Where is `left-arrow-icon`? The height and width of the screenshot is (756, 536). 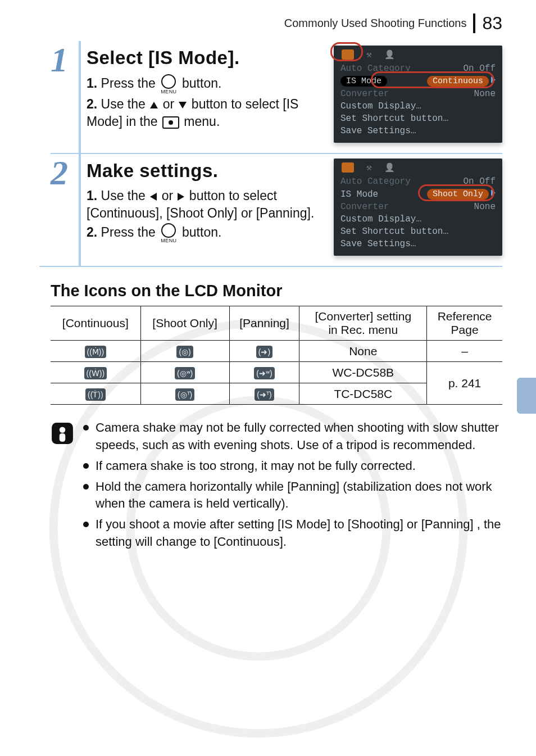 left-arrow-icon is located at coordinates (153, 197).